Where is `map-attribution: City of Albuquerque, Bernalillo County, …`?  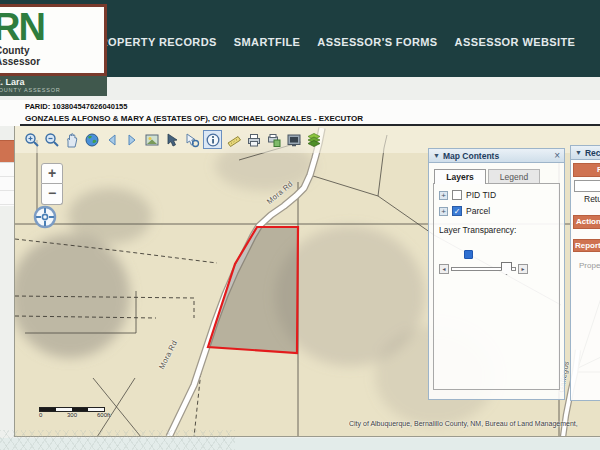
map-attribution: City of Albuquerque, Bernalillo County, … is located at coordinates (464, 424).